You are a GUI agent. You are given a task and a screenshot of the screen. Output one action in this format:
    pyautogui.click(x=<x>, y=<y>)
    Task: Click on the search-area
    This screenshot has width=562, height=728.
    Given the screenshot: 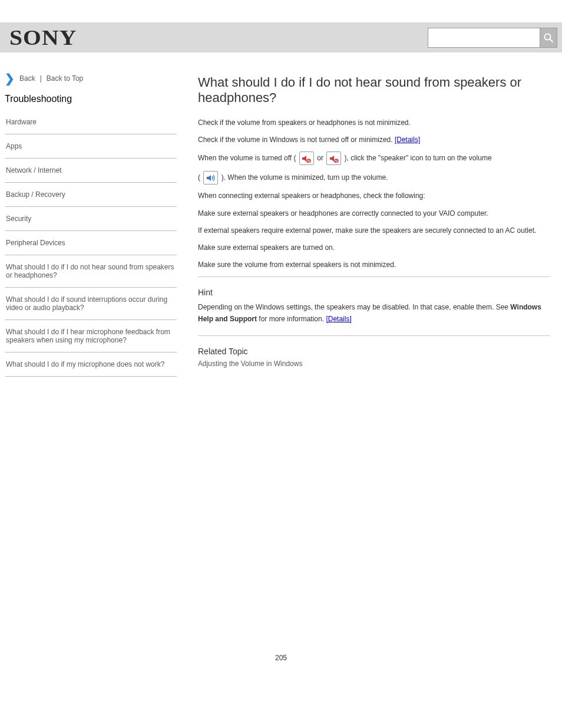 What is the action you would take?
    pyautogui.click(x=492, y=38)
    